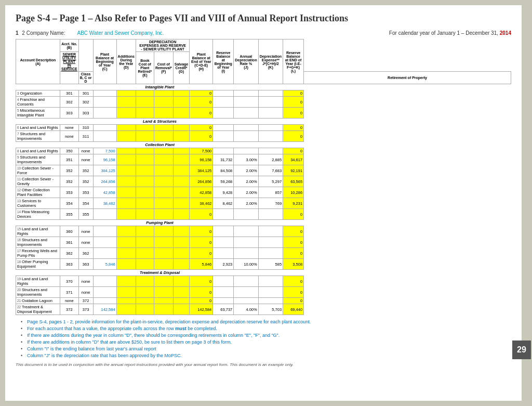 The image size is (532, 406). I want to click on class-col: 354, so click(86, 204).